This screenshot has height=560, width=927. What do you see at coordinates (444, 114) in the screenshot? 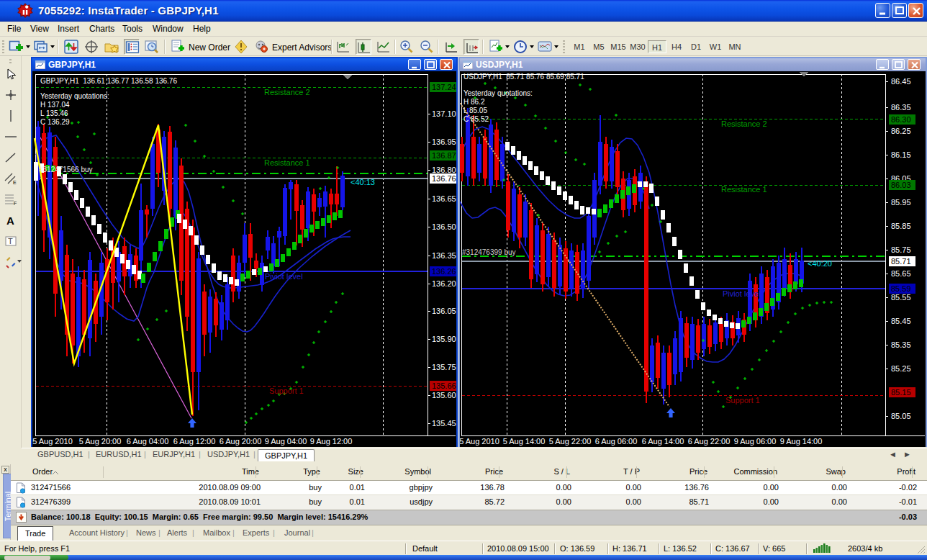
I see `svg-text: 137.10` at bounding box center [444, 114].